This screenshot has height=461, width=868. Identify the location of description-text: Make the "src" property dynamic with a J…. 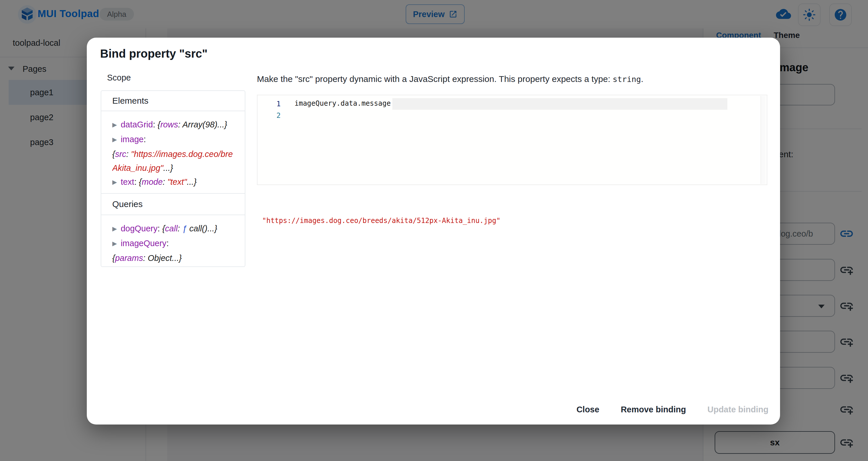
(435, 79).